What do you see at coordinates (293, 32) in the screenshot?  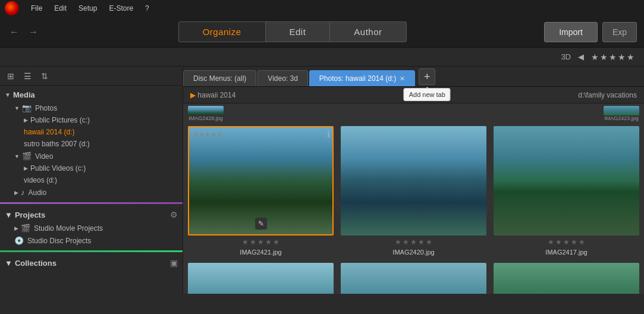 I see `mode-switcher: Organize Edit Author` at bounding box center [293, 32].